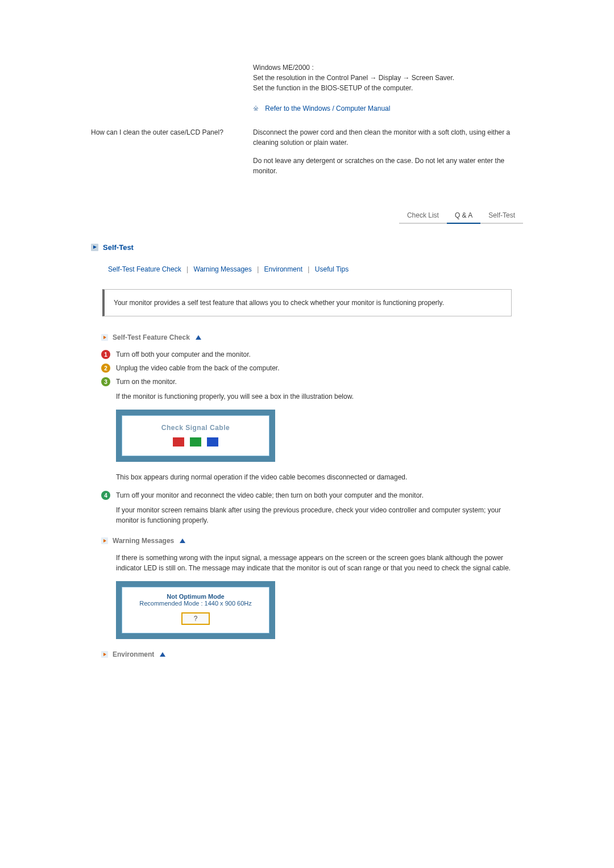 Image resolution: width=614 pixels, height=868 pixels. Describe the element at coordinates (223, 269) in the screenshot. I see `link-warning-messages: Warning Messages` at that location.